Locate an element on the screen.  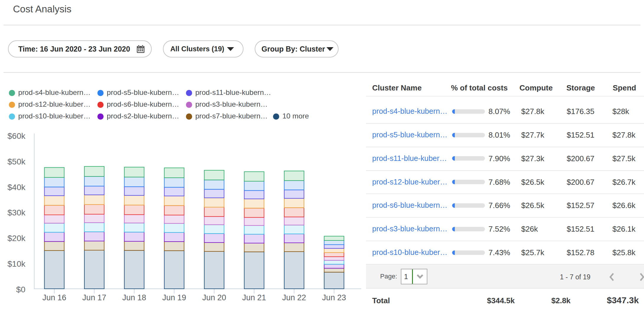
svg-text: $10k is located at coordinates (17, 264).